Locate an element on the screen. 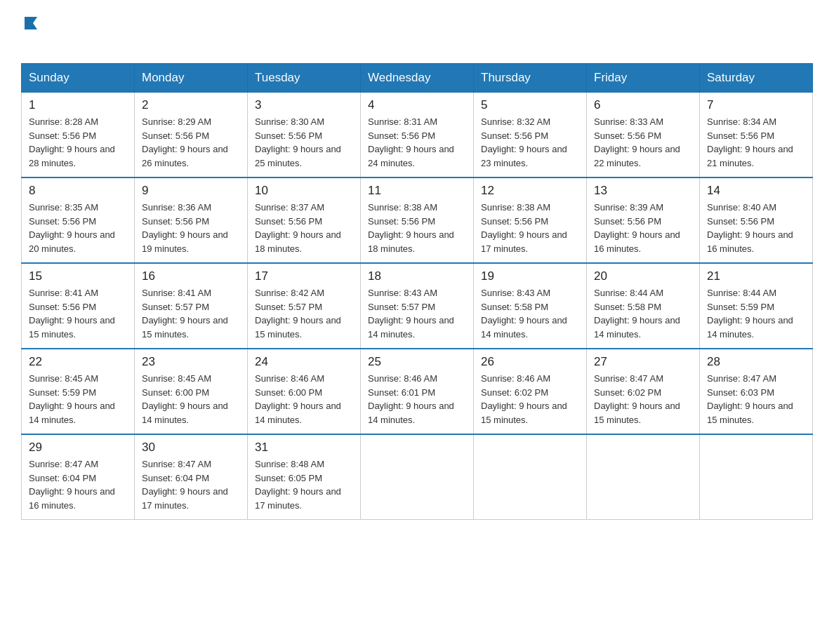 The height and width of the screenshot is (644, 834). day-info: Sunrise: 8:46 AMSunset: 6:01 PMDaylight:… is located at coordinates (417, 399).